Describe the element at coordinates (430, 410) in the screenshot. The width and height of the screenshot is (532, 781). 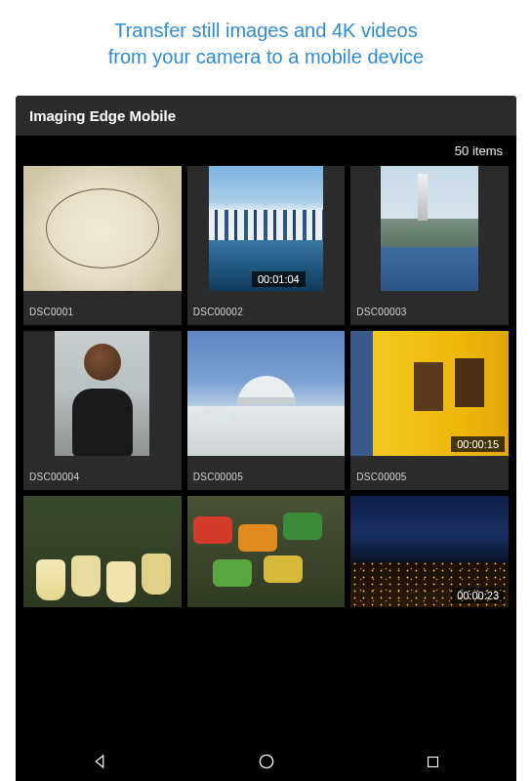
I see `media-item: 00:00:15 DSC00005` at that location.